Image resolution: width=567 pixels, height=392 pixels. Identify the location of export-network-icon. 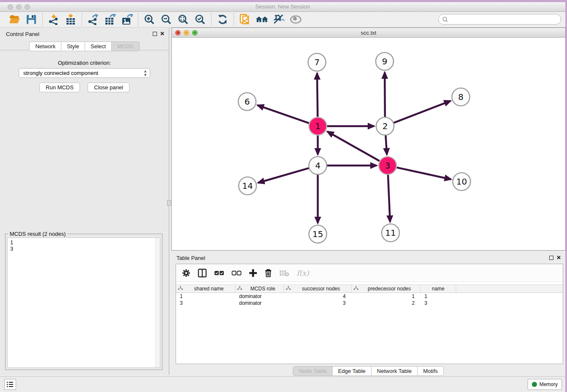
(93, 19).